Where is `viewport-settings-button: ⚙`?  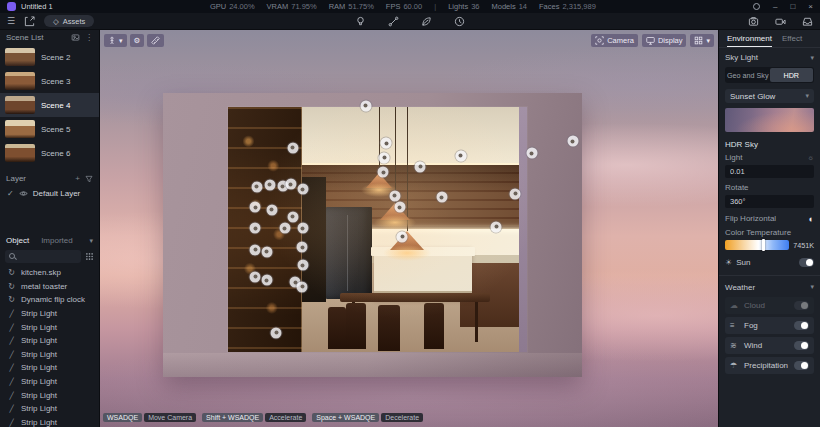 viewport-settings-button: ⚙ is located at coordinates (138, 40).